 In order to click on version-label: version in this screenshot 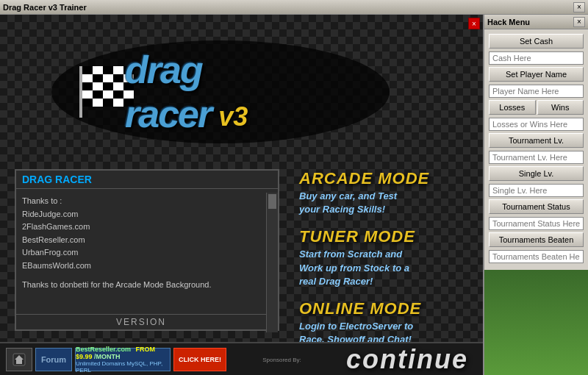, I will do `click(141, 322)`.